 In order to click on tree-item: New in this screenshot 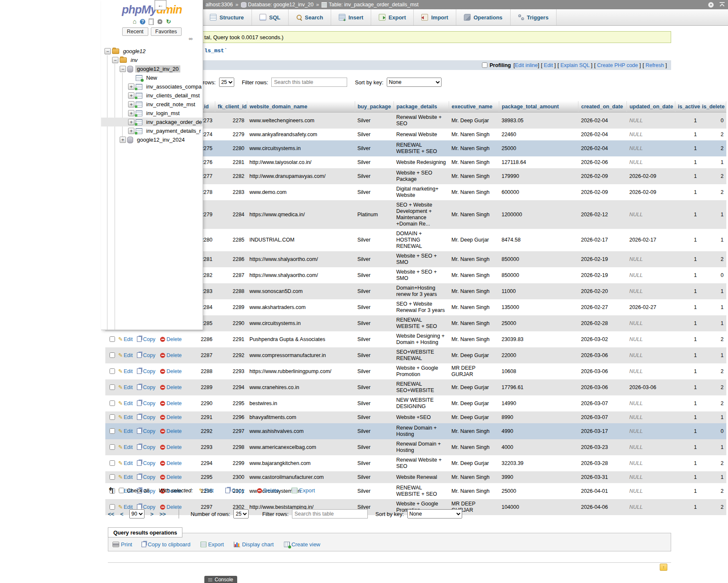, I will do `click(152, 78)`.